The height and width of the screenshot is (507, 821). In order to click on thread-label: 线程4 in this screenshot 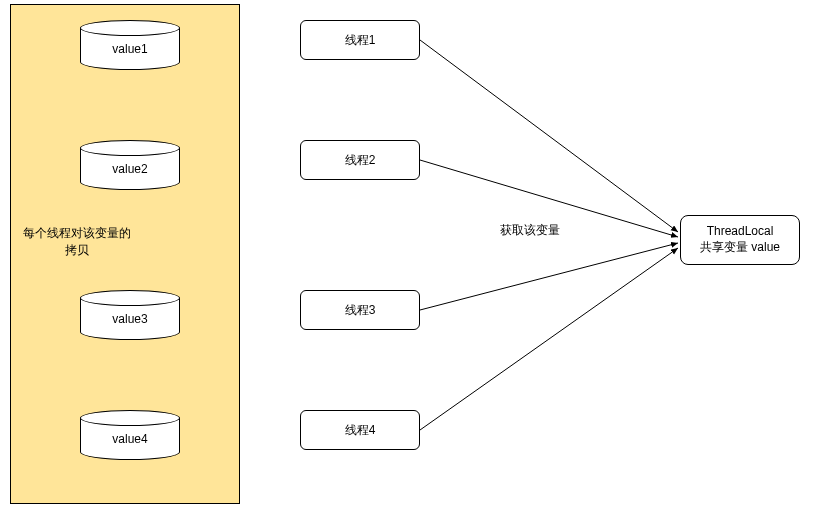, I will do `click(360, 430)`.